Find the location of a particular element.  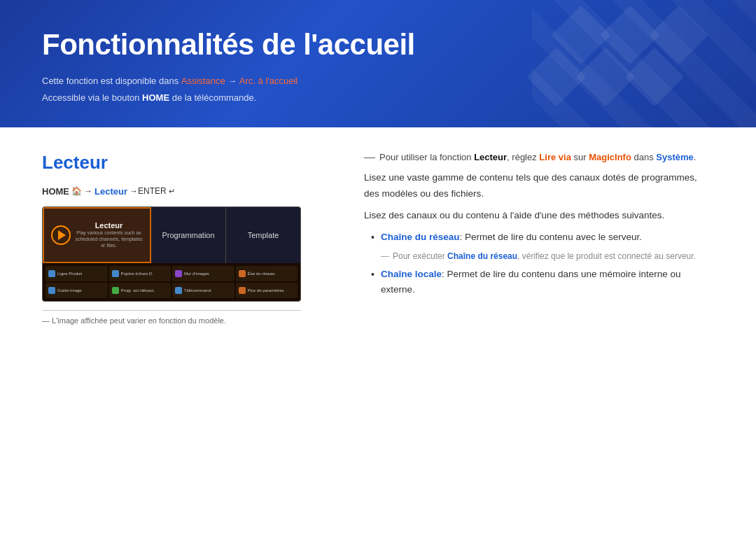

home-bold: HOME is located at coordinates (155, 98).